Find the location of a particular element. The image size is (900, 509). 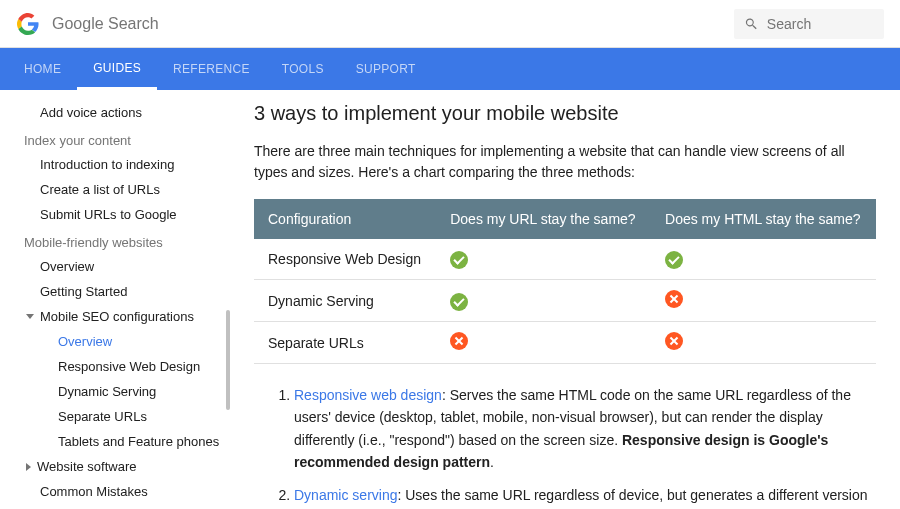

sidebar-intro-indexing: Introduction to indexing is located at coordinates (119, 164).